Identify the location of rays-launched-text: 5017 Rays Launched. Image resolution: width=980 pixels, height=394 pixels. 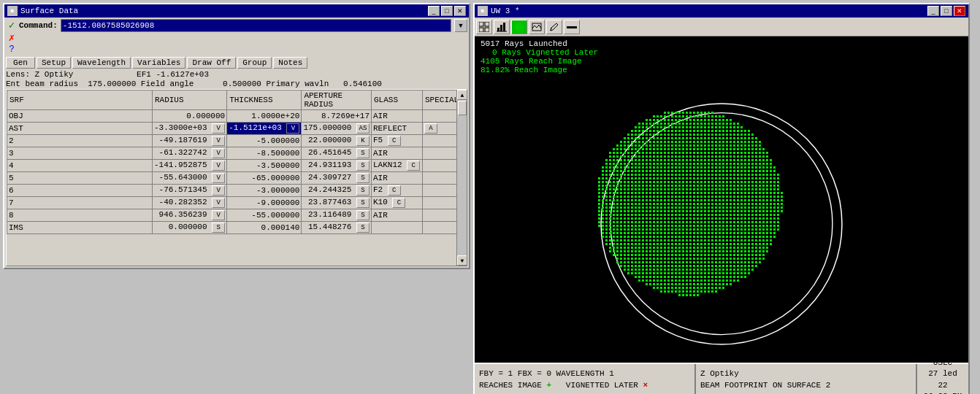
(721, 44).